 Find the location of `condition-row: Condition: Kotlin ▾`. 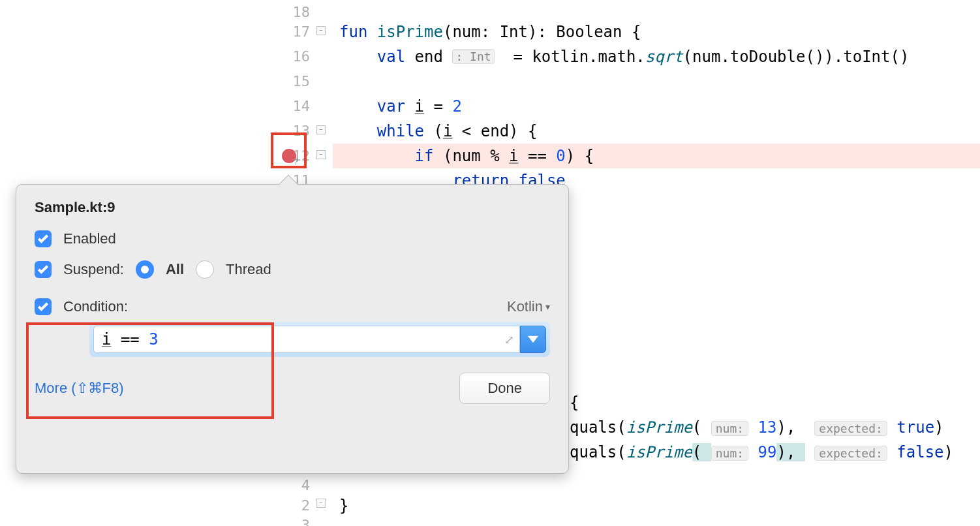

condition-row: Condition: Kotlin ▾ is located at coordinates (292, 303).